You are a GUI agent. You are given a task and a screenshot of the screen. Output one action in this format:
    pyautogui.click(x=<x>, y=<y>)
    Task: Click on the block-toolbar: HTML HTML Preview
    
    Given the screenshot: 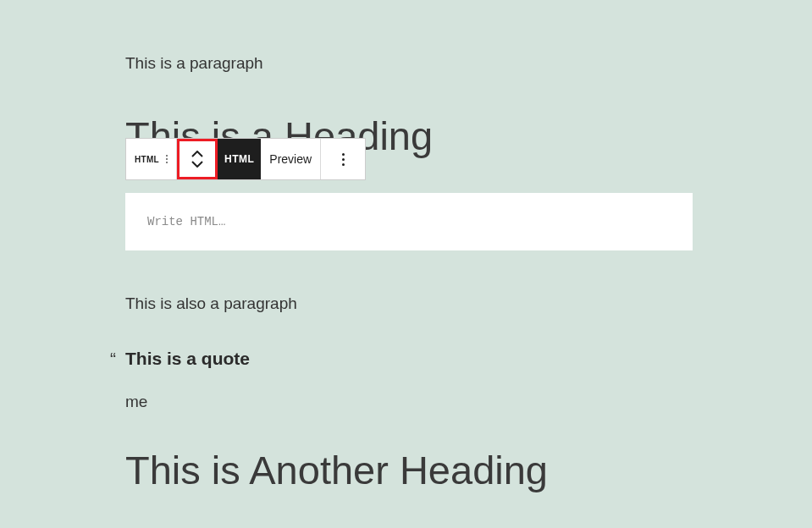 What is the action you would take?
    pyautogui.click(x=246, y=159)
    